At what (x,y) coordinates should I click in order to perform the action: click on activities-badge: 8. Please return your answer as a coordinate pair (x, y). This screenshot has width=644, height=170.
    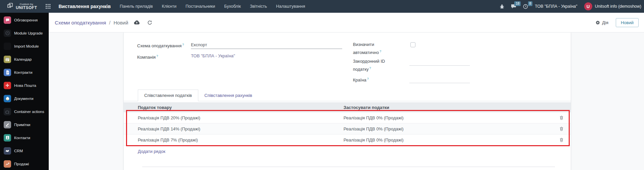
    Looking at the image, I should click on (530, 4).